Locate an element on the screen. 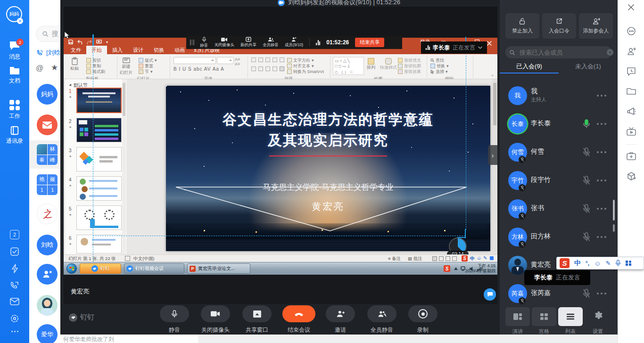 The width and height of the screenshot is (644, 343). ime-keyboard-icon is located at coordinates (492, 258).